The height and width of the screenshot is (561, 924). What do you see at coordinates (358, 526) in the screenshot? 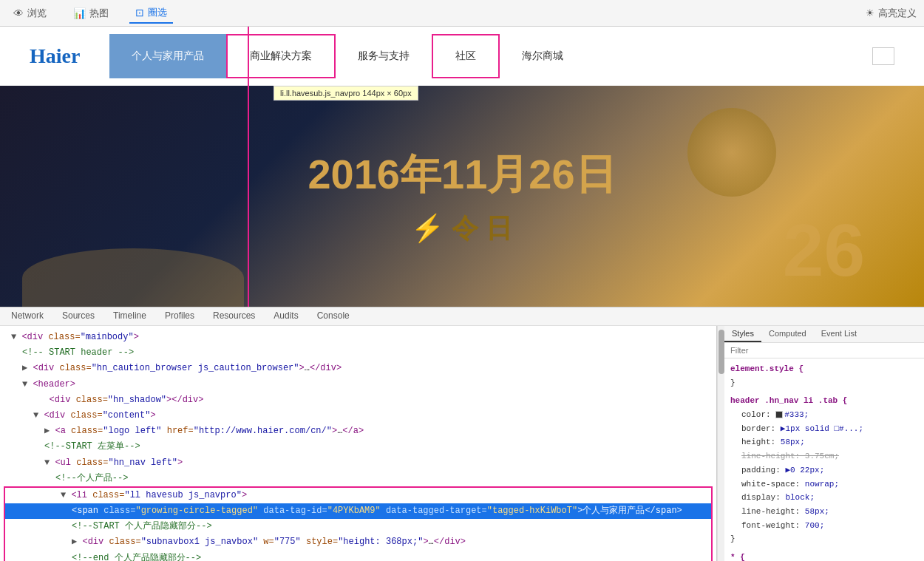
I see `dom-line: <!--START 个人产品隐藏部分-->` at bounding box center [358, 526].